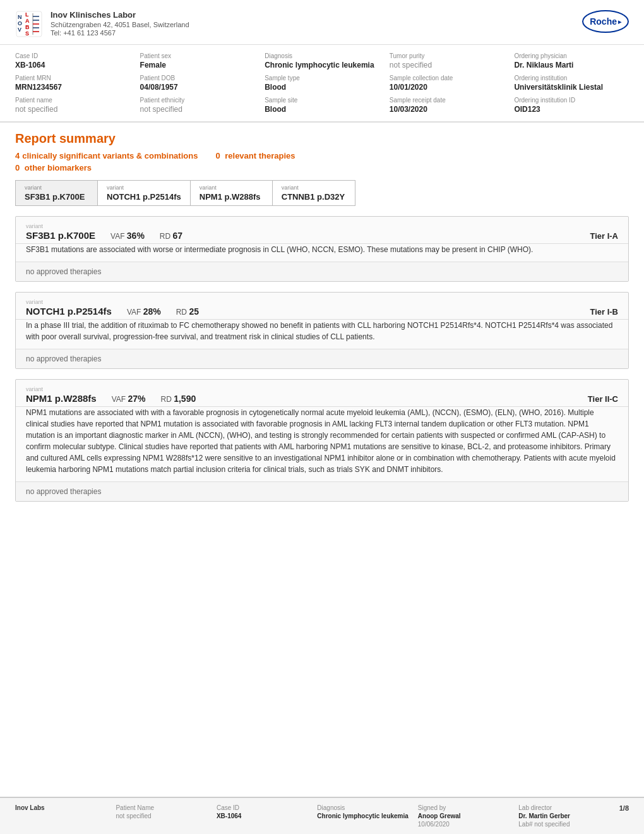  I want to click on diagnosis-cell: Diagnosis Chronic lymphocytic leukemia S…, so click(322, 83).